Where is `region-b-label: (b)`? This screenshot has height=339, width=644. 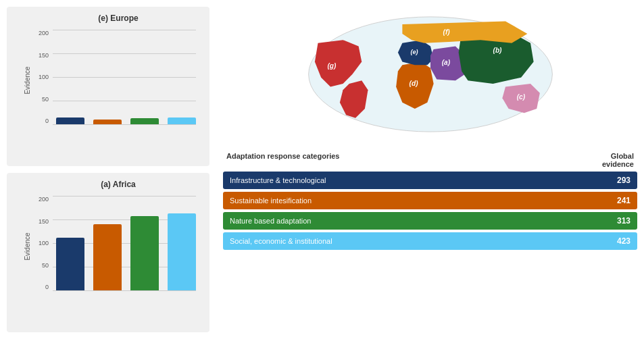 region-b-label: (b) is located at coordinates (497, 50).